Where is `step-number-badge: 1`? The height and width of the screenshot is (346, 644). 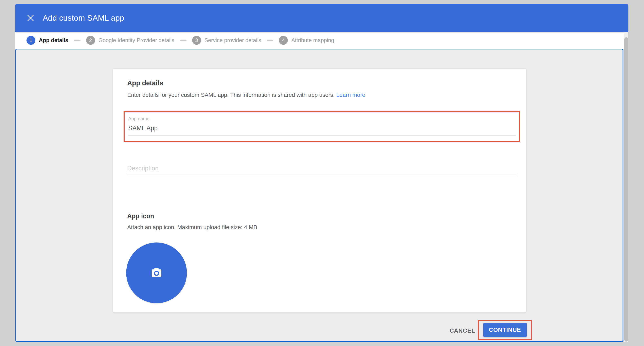 step-number-badge: 1 is located at coordinates (31, 40).